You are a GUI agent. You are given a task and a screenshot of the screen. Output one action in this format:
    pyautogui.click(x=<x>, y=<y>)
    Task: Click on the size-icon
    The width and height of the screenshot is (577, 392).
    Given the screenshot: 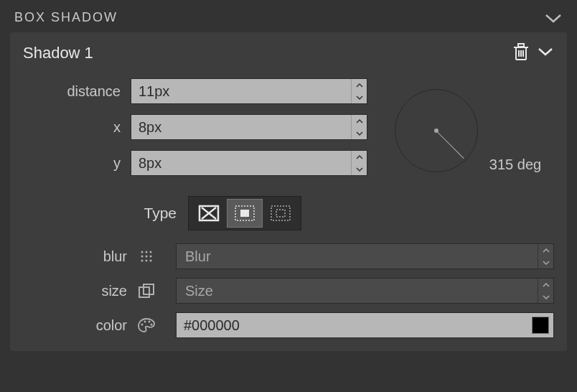 What is the action you would take?
    pyautogui.click(x=146, y=291)
    